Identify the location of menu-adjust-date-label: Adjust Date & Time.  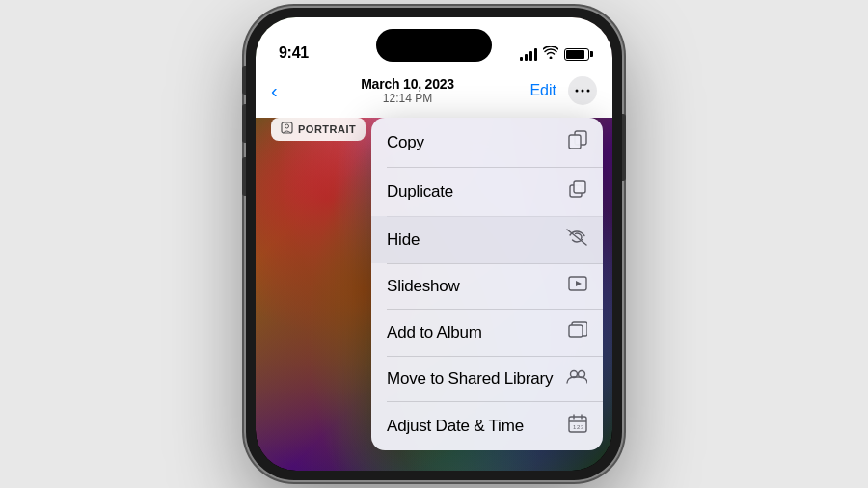
(455, 426).